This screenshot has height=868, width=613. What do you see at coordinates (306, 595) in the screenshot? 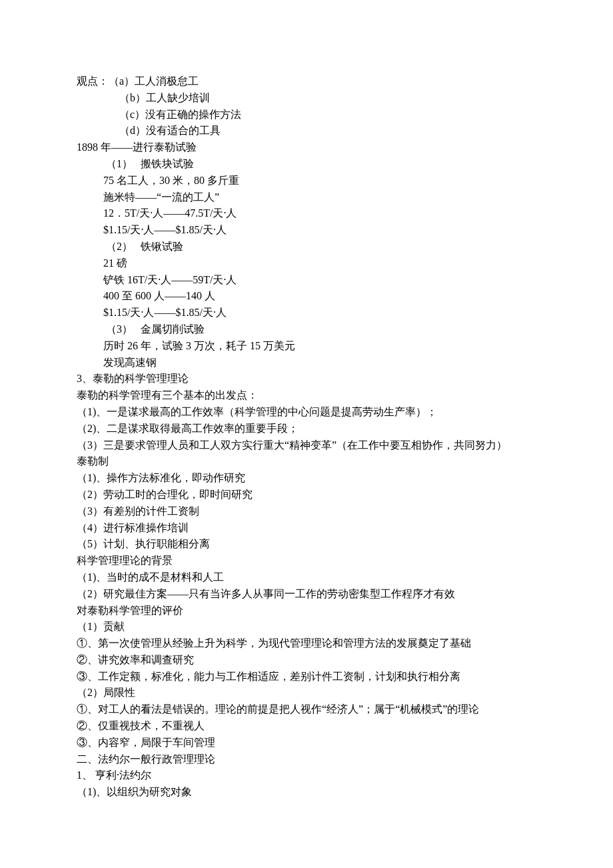
I see `text-line: （2）研究最佳方案——只有当许多人从事同一工作的劳动密集型工作程序才有效` at bounding box center [306, 595].